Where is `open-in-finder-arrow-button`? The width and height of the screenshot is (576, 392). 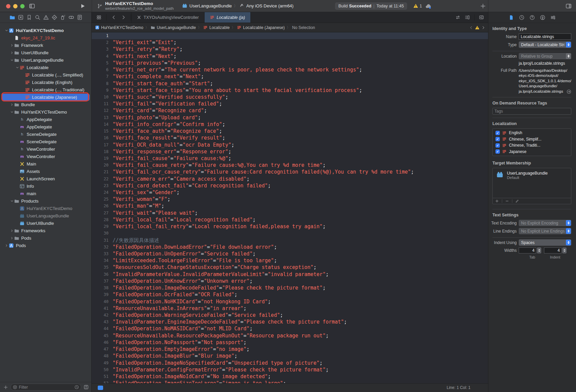 open-in-finder-arrow-button is located at coordinates (569, 92).